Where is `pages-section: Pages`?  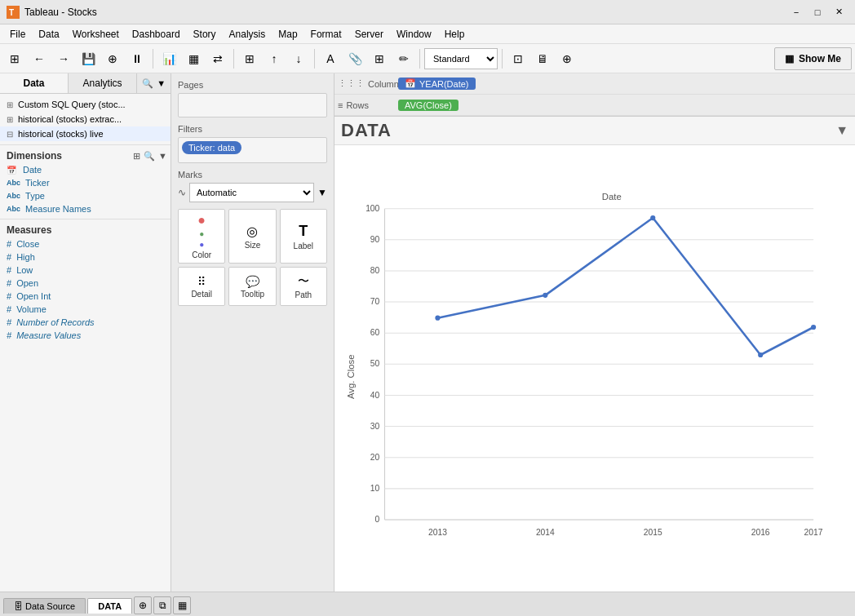
pages-section: Pages is located at coordinates (253, 99).